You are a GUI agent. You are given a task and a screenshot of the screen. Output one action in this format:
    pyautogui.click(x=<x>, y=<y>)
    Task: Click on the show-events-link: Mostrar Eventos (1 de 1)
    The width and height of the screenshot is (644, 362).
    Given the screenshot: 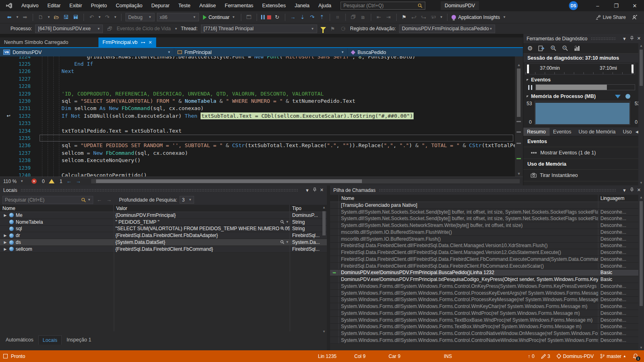 What is the action you would take?
    pyautogui.click(x=583, y=153)
    